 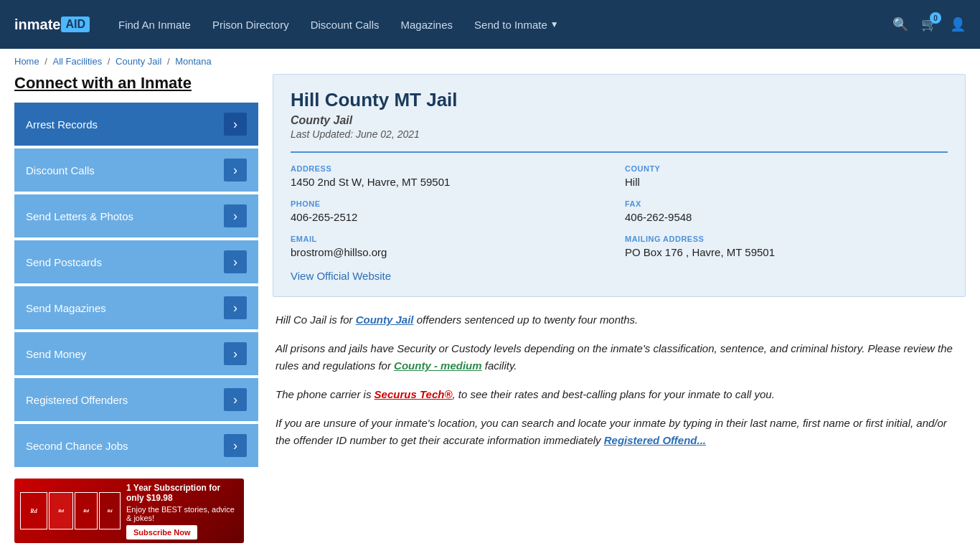 What do you see at coordinates (452, 247) in the screenshot?
I see `email-group: EMAIL brostrom@hillso.org` at bounding box center [452, 247].